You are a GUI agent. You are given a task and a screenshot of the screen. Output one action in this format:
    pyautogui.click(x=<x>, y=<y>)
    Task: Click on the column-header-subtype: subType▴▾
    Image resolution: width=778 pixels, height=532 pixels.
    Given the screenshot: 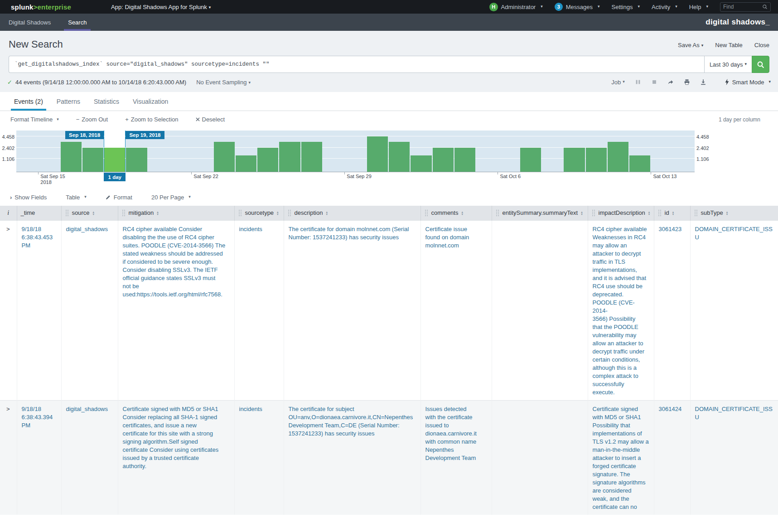 What is the action you would take?
    pyautogui.click(x=734, y=213)
    